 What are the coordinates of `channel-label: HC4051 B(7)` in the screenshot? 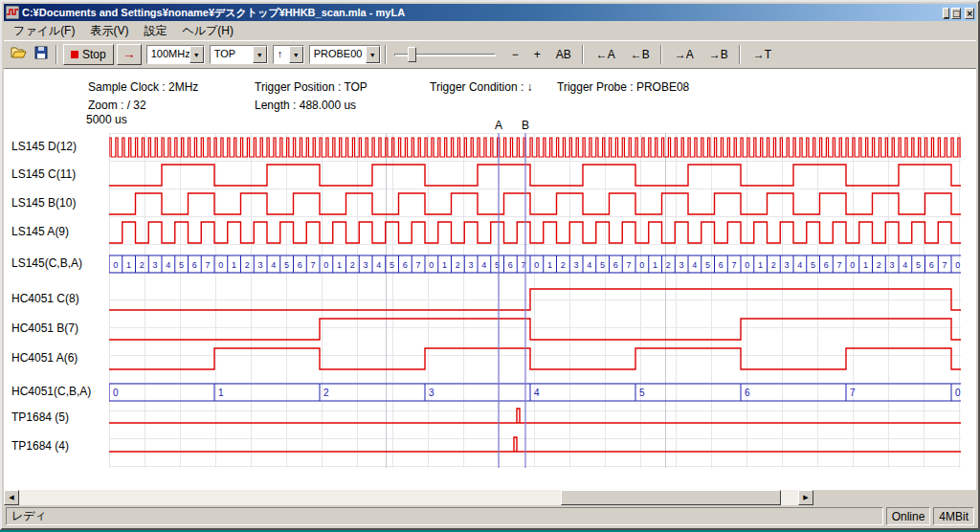 It's located at (45, 328).